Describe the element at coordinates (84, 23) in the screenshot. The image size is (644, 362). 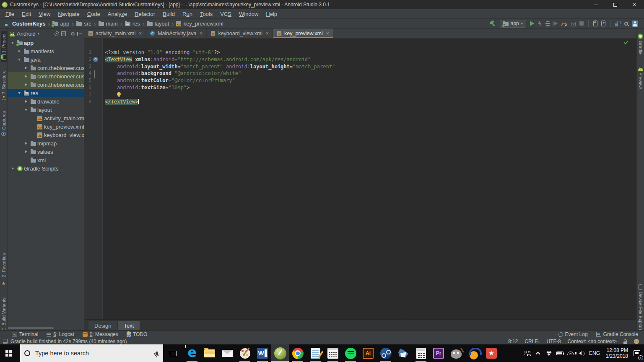
I see `breadcrumb-item-src: src` at that location.